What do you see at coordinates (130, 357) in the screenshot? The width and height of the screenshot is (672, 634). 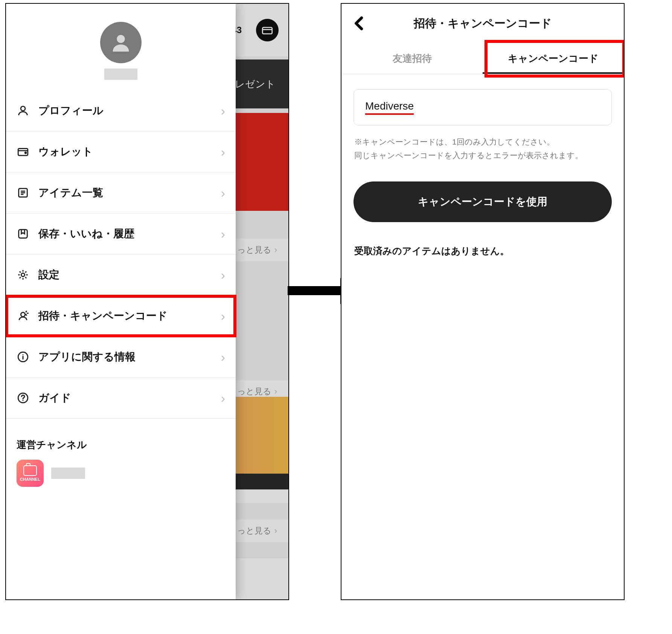 I see `menu-label: アプリに関する情報` at bounding box center [130, 357].